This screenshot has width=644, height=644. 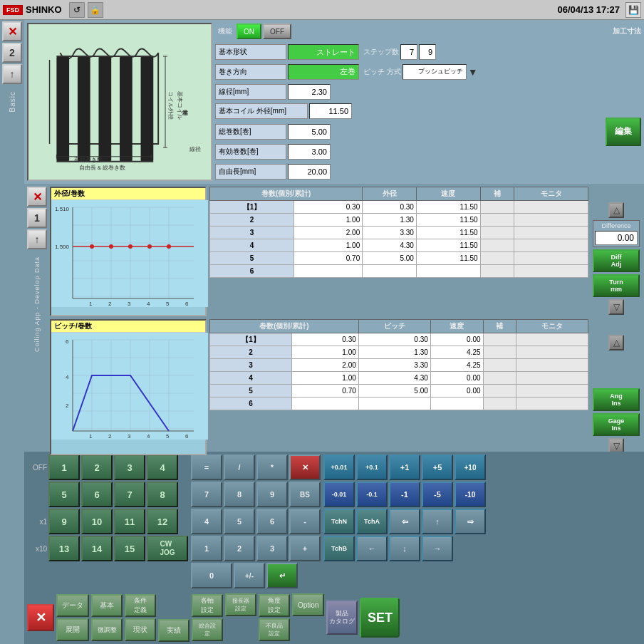 I want to click on t2-v2: 4.30, so click(x=395, y=378).